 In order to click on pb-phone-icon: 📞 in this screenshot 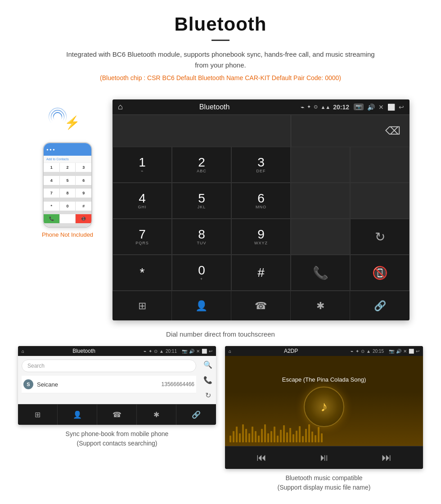, I will do `click(208, 380)`.